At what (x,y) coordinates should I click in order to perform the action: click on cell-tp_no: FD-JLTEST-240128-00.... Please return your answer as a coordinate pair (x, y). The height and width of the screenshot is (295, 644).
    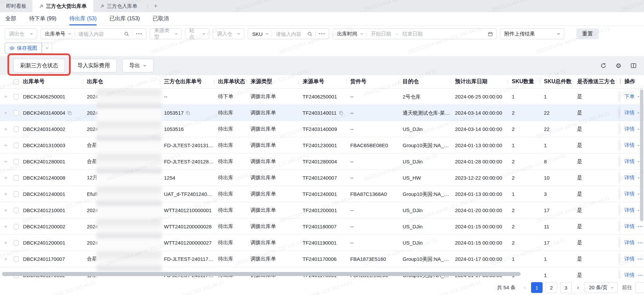
    Looking at the image, I should click on (187, 162).